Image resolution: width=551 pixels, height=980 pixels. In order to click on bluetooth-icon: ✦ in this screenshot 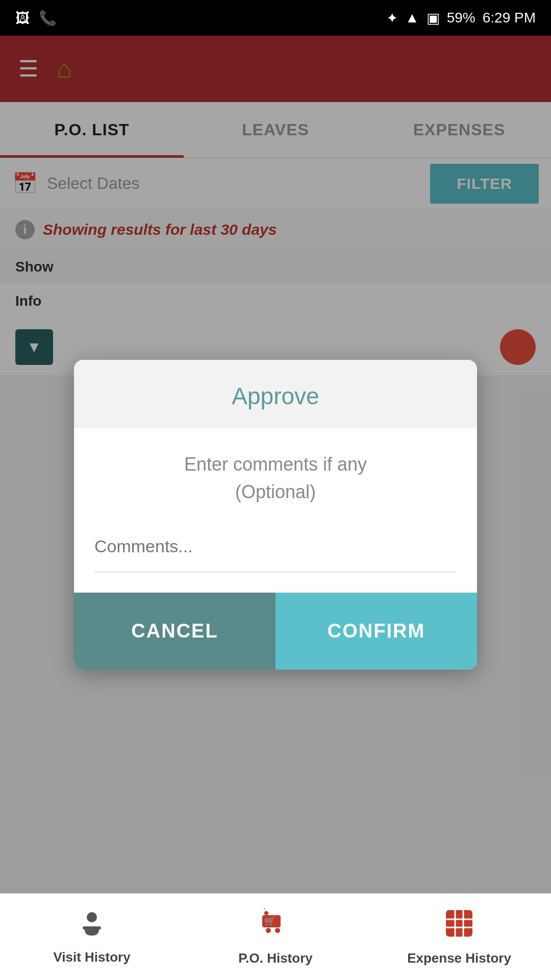, I will do `click(392, 18)`.